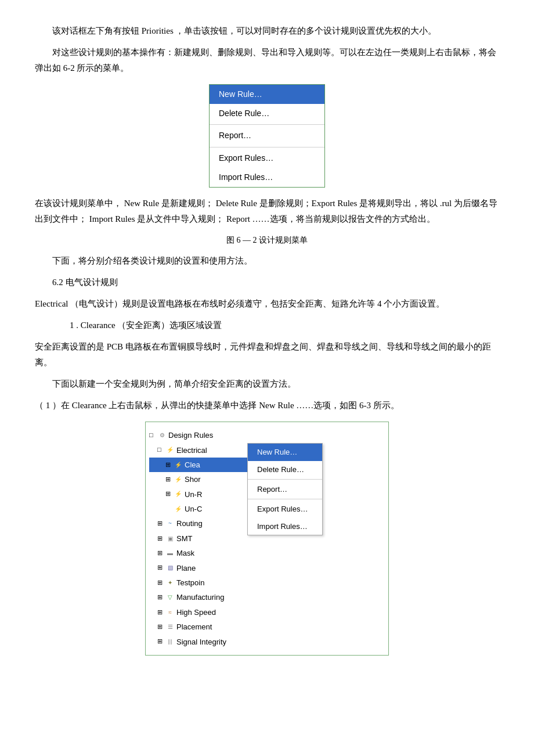 The image size is (534, 756). I want to click on tree-item-clearance: ⊞ ⚡ Clea, so click(199, 465).